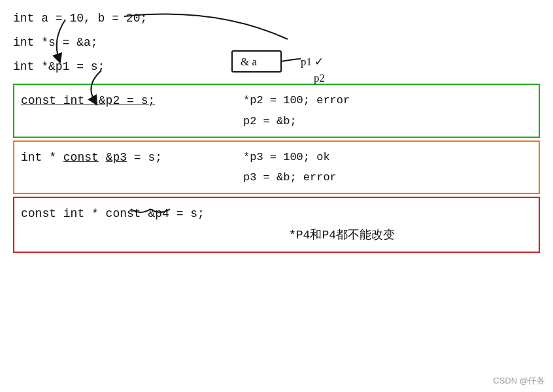 Image resolution: width=553 pixels, height=392 pixels. What do you see at coordinates (276, 214) in the screenshot?
I see `red-line-1: const int * const &p4 = s;` at bounding box center [276, 214].